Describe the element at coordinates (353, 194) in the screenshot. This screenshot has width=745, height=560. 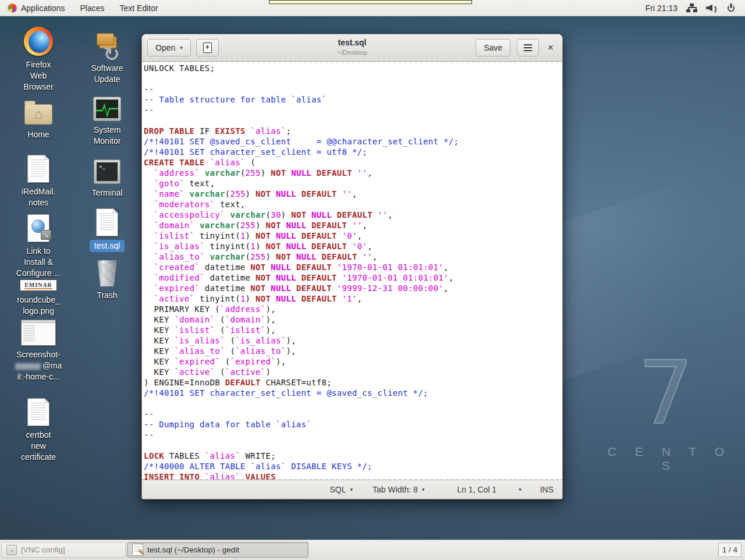
I see `code-line: `name` varchar(255) NOT NULL DEFAULT '',` at that location.